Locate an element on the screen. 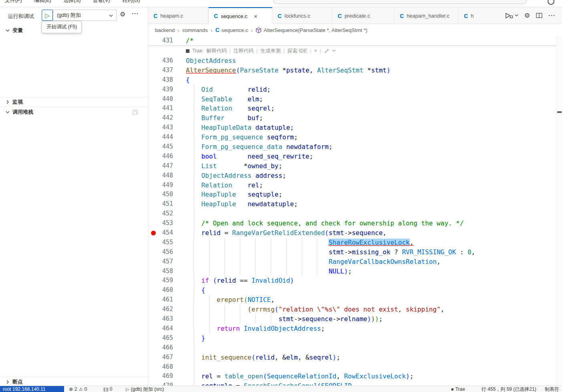 The width and height of the screenshot is (562, 392). code-line: 457RangeVarCallbackOwnsRelation, is located at coordinates (355, 262).